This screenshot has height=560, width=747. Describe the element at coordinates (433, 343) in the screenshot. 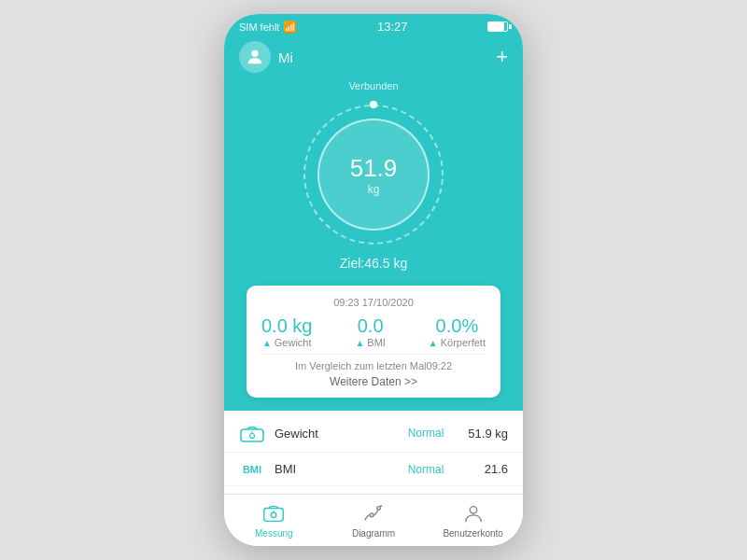

I see `bodyfat-arrow-icon: ▲` at that location.